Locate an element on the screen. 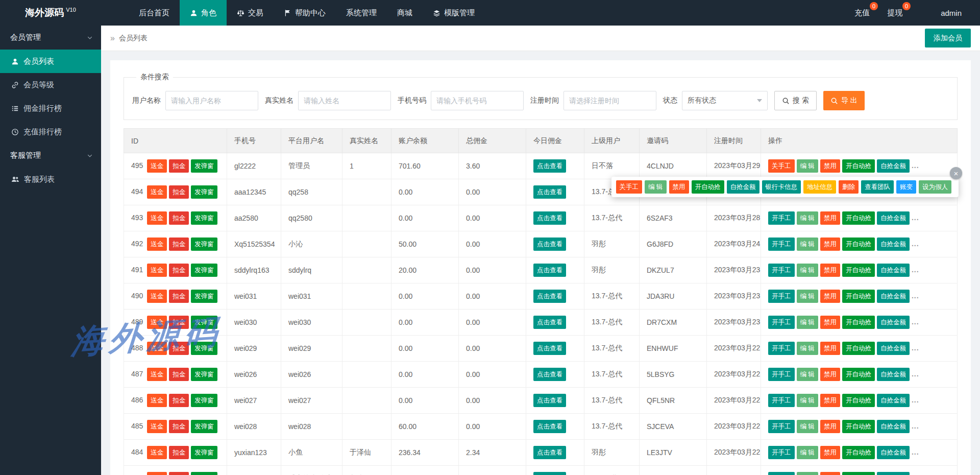 The image size is (980, 475). sidebar-item-service-list: 客服列表 is located at coordinates (51, 179).